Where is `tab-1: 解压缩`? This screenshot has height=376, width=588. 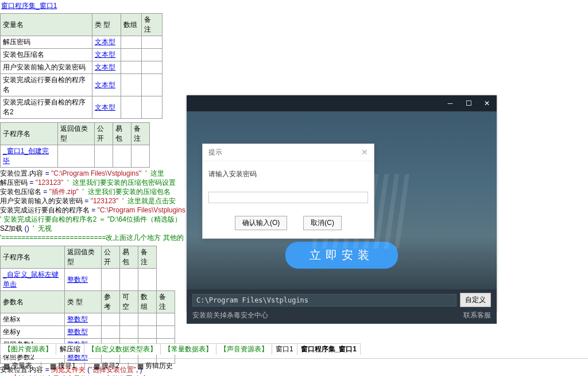 tab-1: 解压缩 is located at coordinates (70, 349).